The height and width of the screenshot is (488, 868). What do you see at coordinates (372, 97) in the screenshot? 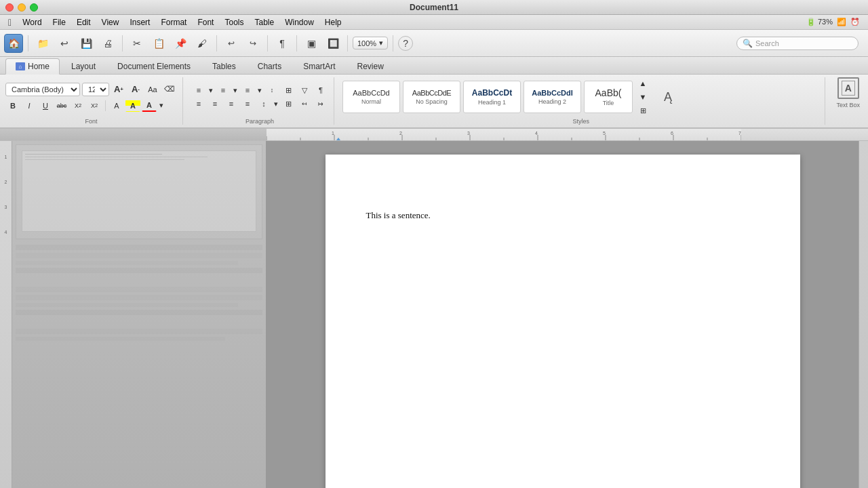
I see `style-normal: AaBbCcDd Normal` at bounding box center [372, 97].